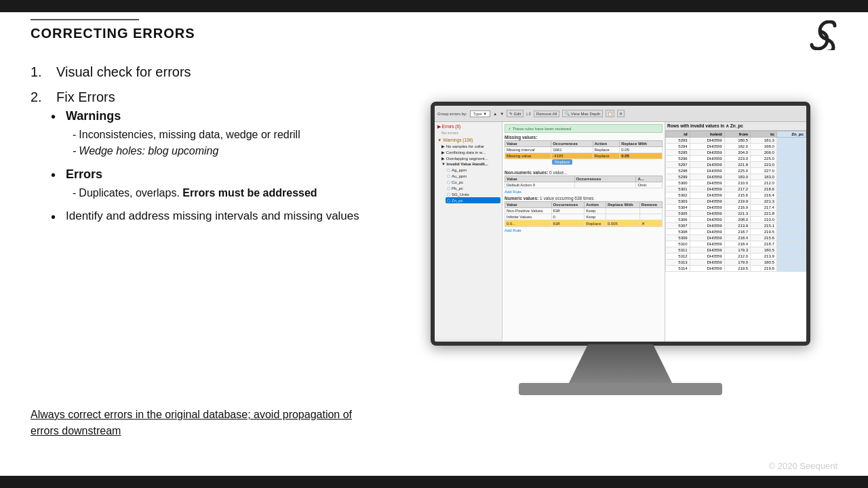 This screenshot has width=868, height=488. What do you see at coordinates (183, 135) in the screenshot?
I see `warnings-sub-1: -Inconsistencies, missing data, wedge or…` at bounding box center [183, 135].